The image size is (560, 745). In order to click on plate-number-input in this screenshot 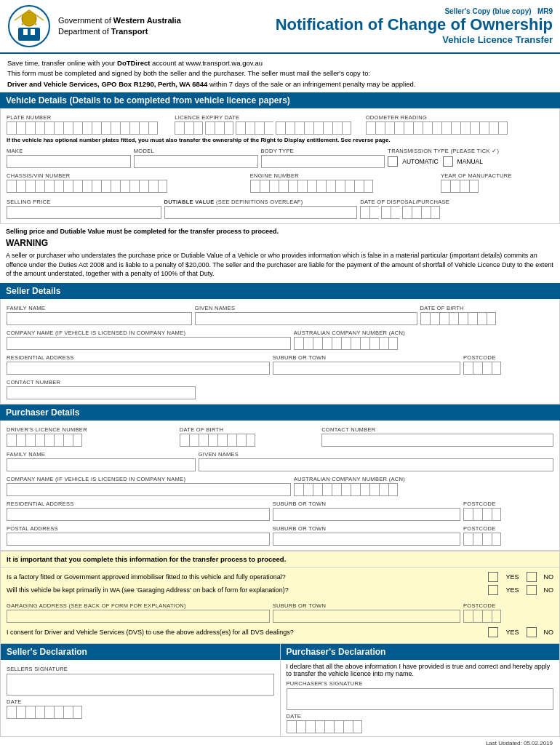, I will do `click(89, 128)`.